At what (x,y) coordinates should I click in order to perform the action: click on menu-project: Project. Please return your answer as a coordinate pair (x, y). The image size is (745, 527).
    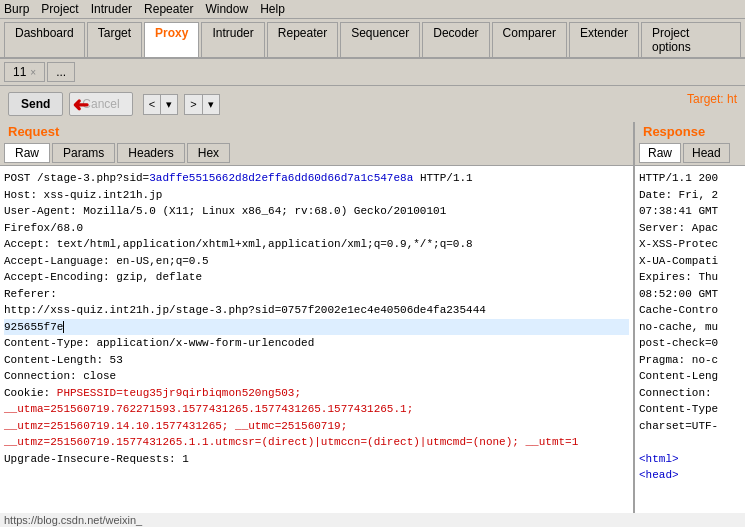
    Looking at the image, I should click on (60, 9).